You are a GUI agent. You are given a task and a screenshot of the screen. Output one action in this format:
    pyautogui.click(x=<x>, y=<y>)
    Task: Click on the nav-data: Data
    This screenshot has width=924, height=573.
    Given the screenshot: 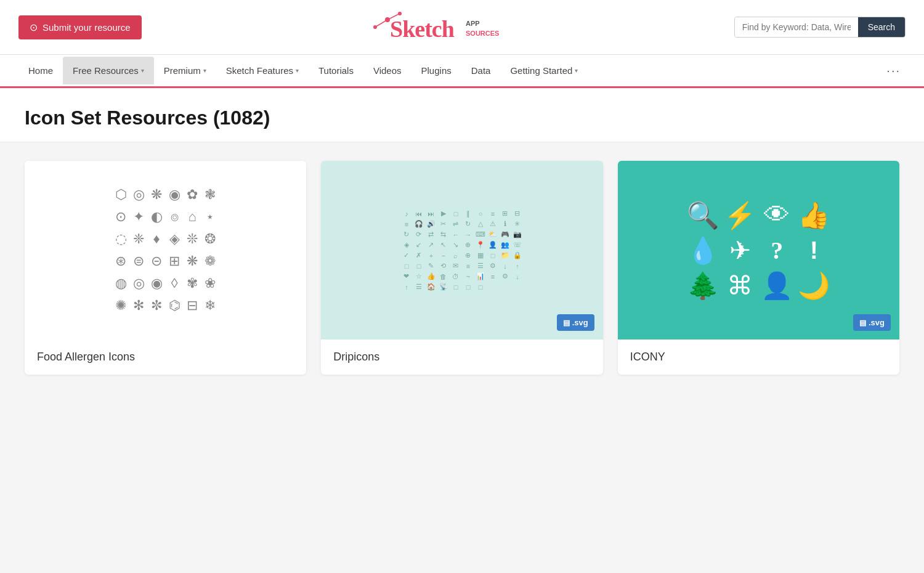 What is the action you would take?
    pyautogui.click(x=481, y=70)
    